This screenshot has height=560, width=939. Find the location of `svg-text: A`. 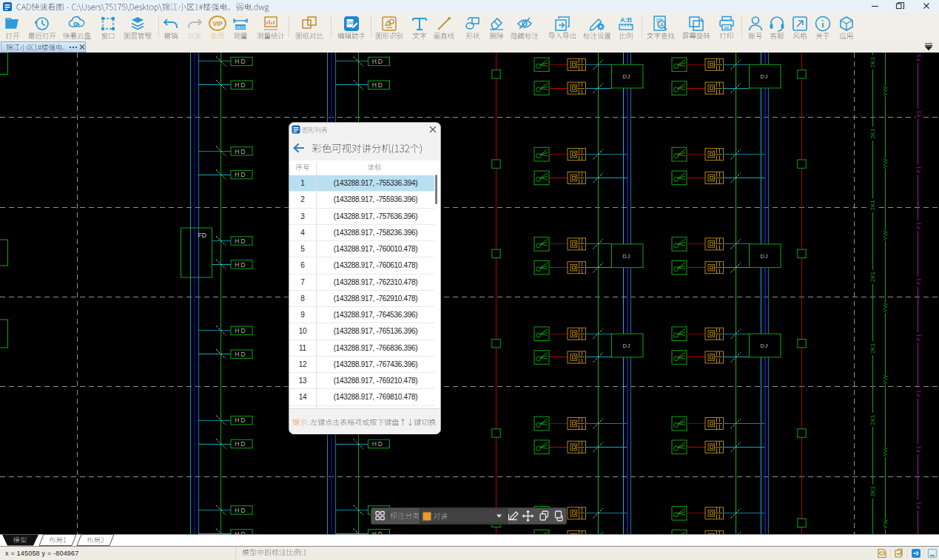

svg-text: A is located at coordinates (662, 24).